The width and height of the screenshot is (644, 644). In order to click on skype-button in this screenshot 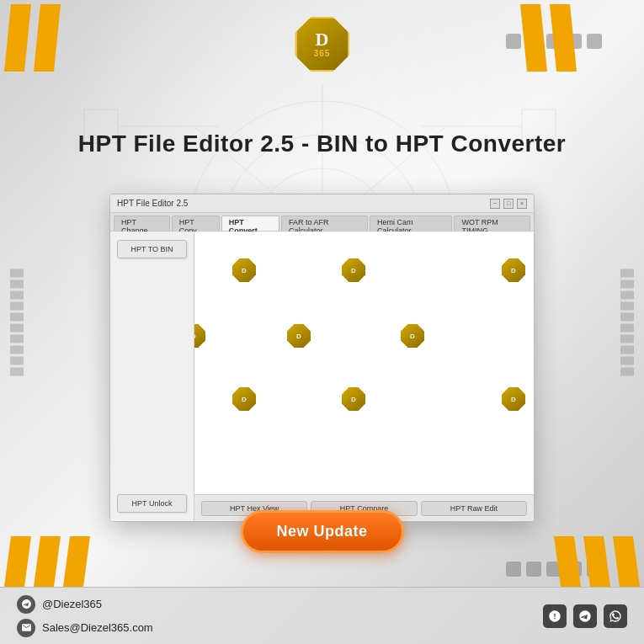, I will do `click(555, 616)`.